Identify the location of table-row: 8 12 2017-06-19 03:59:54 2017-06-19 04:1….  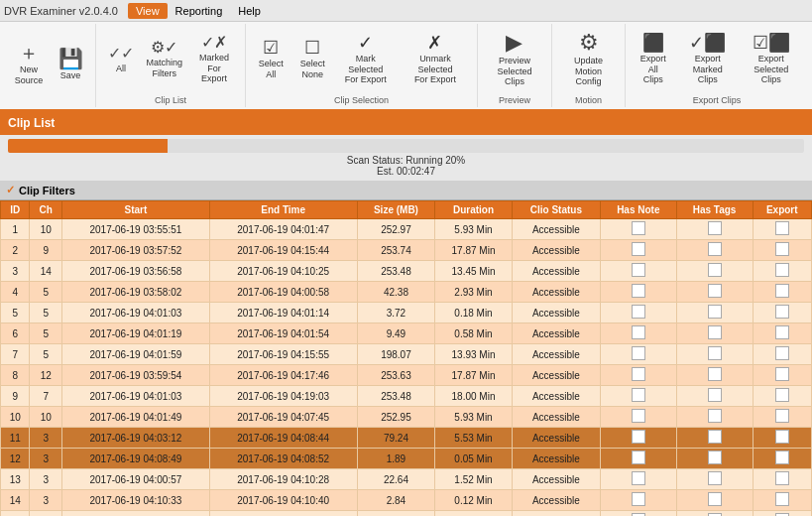
(406, 375).